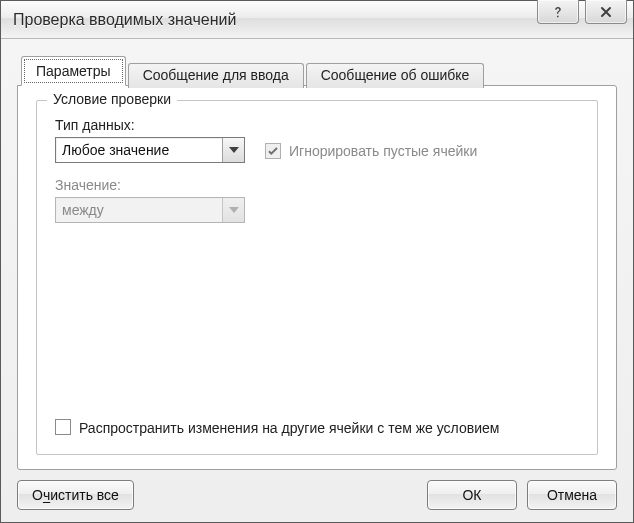 The image size is (634, 523). I want to click on tab-error-message: Сообщение об ошибке, so click(396, 76).